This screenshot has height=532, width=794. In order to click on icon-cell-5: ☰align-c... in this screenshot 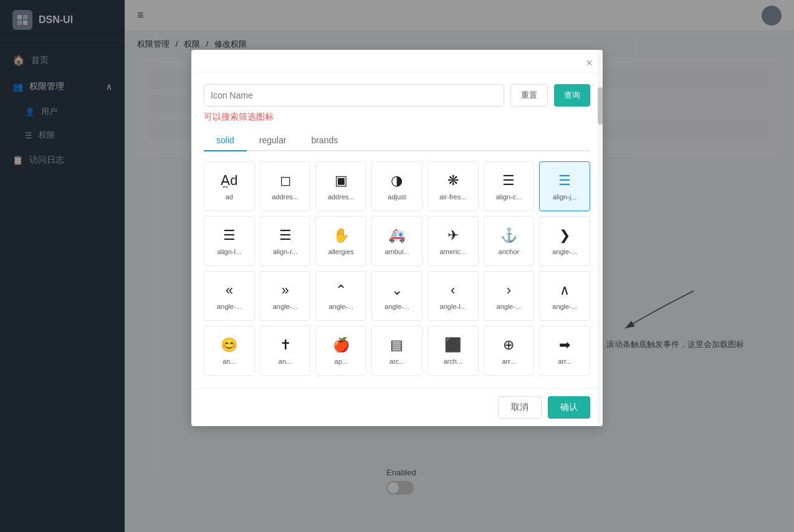, I will do `click(509, 186)`.